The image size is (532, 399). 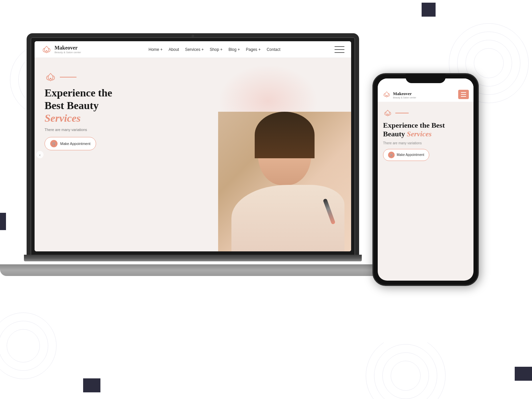 What do you see at coordinates (426, 180) in the screenshot?
I see `phone-frame: Makeover Beauty & Salon center` at bounding box center [426, 180].